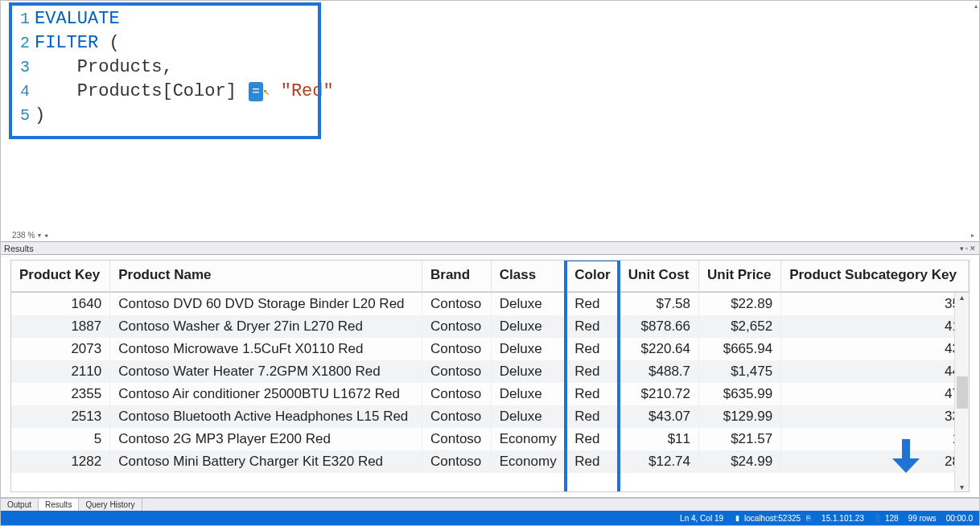  Describe the element at coordinates (875, 417) in the screenshot. I see `table-cell: 33` at that location.